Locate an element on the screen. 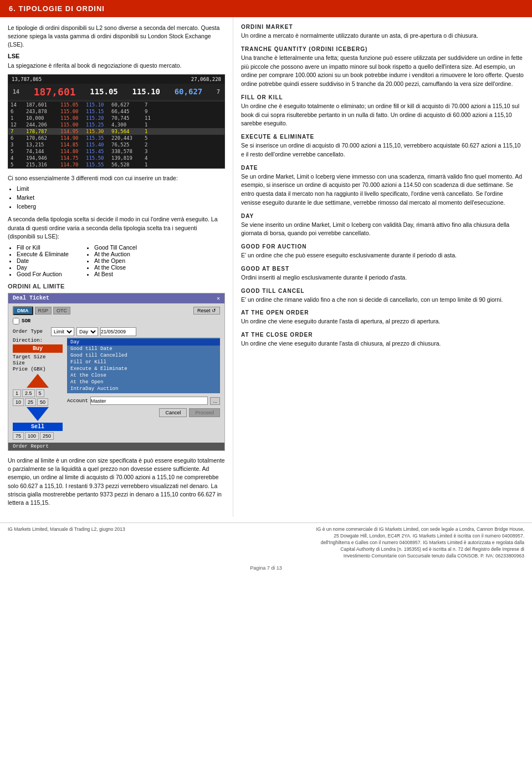 The height and width of the screenshot is (761, 532). account-label: Account is located at coordinates (78, 401).